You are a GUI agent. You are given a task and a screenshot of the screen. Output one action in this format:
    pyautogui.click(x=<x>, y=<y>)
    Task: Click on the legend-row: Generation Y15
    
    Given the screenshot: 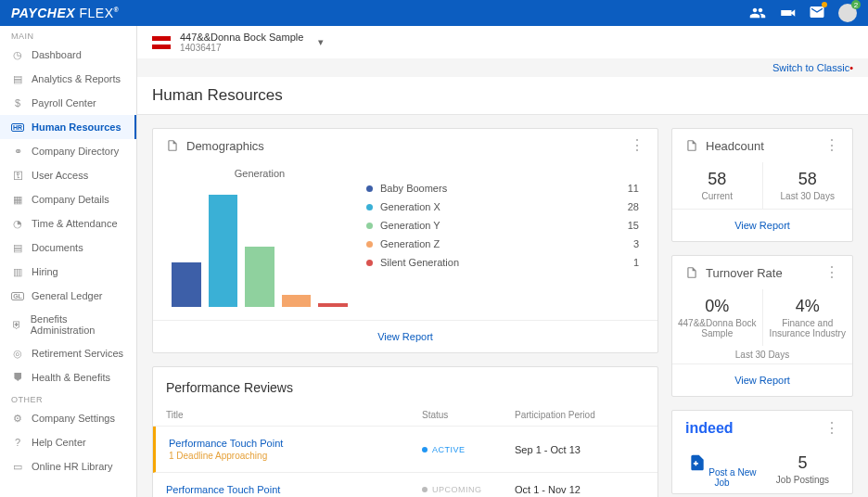 What is the action you would take?
    pyautogui.click(x=503, y=225)
    